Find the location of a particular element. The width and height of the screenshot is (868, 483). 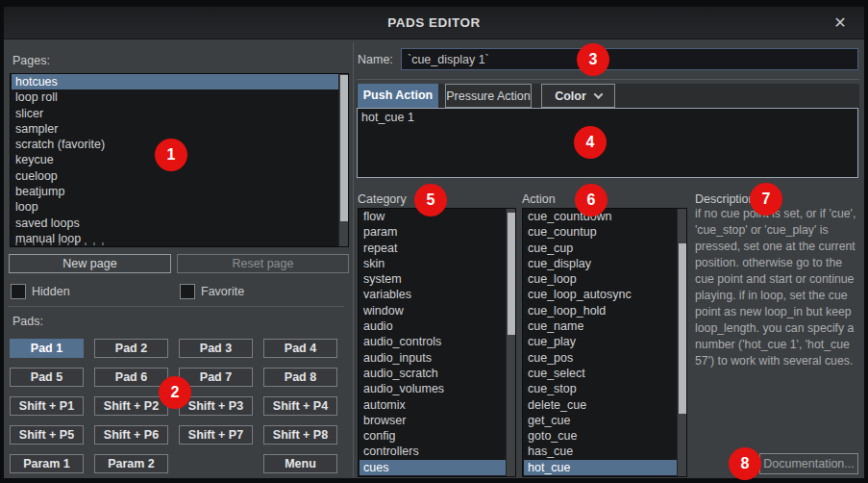

pad-button: Shift + P2 is located at coordinates (131, 406).